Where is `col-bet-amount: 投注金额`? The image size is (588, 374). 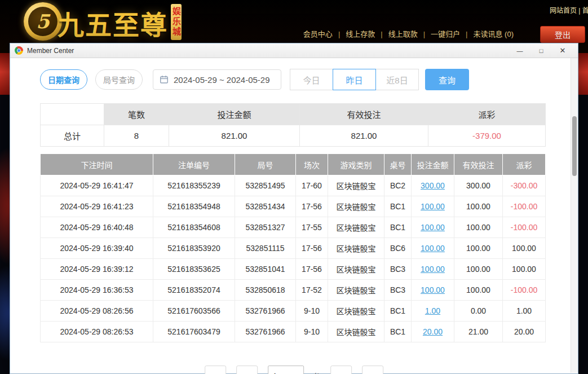
col-bet-amount: 投注金额 is located at coordinates (433, 165).